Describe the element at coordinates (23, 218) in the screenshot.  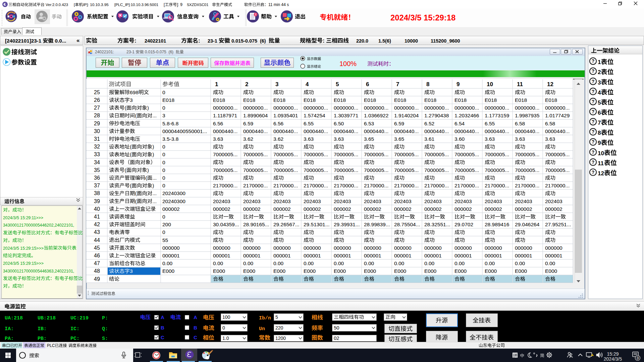
I see `svg-text: 2024/3/5 15:29:11>>>` at that location.